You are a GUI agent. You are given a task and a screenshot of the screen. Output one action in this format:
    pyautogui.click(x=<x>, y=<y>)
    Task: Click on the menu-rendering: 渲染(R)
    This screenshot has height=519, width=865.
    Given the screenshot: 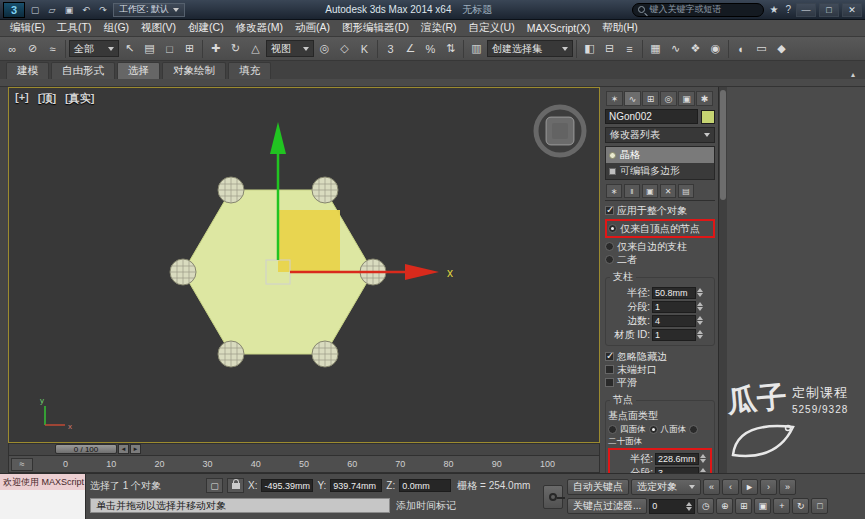 What is the action you would take?
    pyautogui.click(x=439, y=28)
    